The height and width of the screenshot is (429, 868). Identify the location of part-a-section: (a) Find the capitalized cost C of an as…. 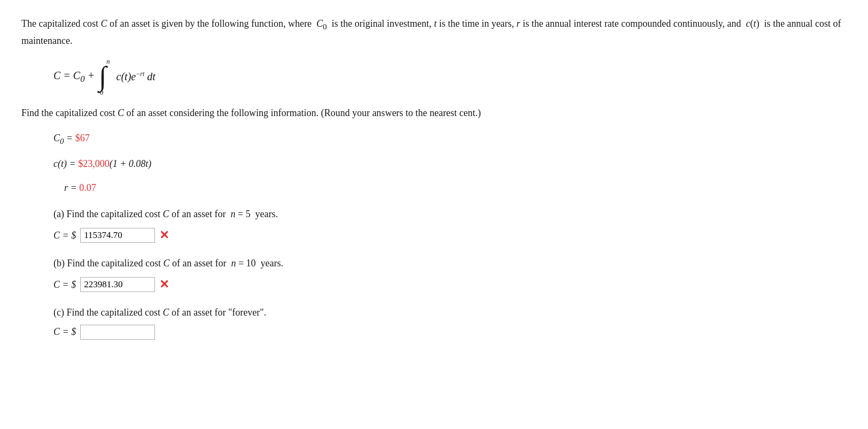
(434, 226).